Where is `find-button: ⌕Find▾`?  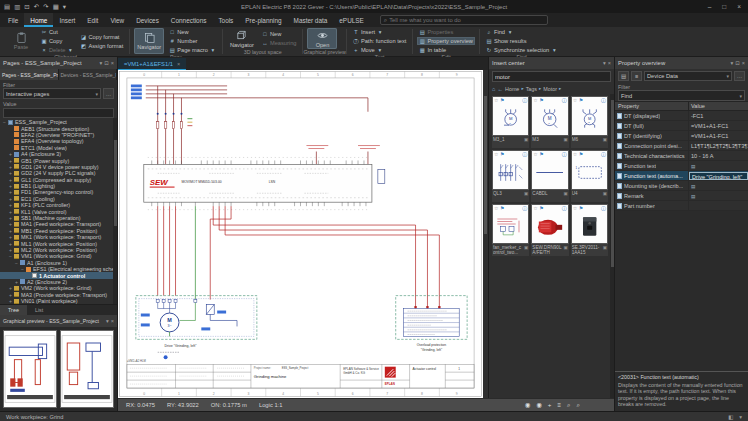 find-button: ⌕Find▾ is located at coordinates (522, 32).